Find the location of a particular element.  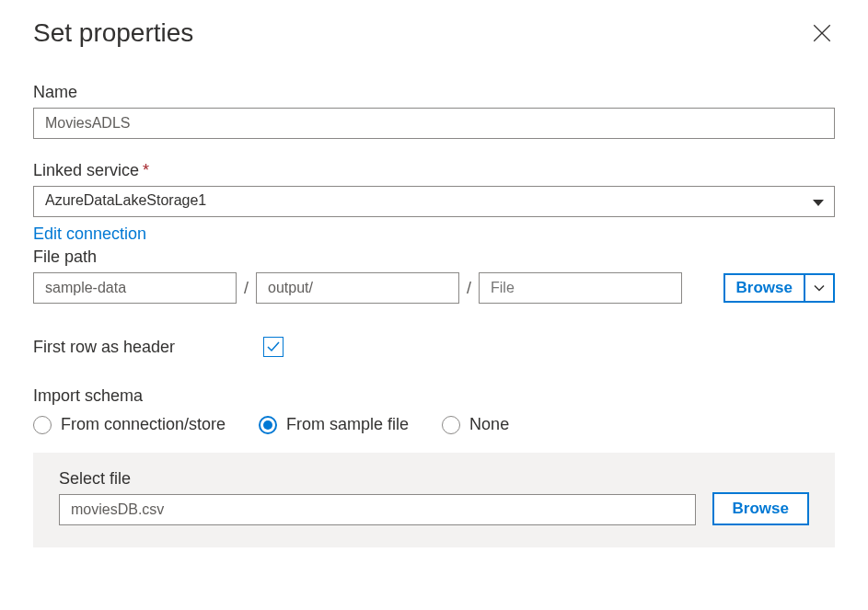

sample-file-panel: Select file Browse is located at coordinates (434, 501).